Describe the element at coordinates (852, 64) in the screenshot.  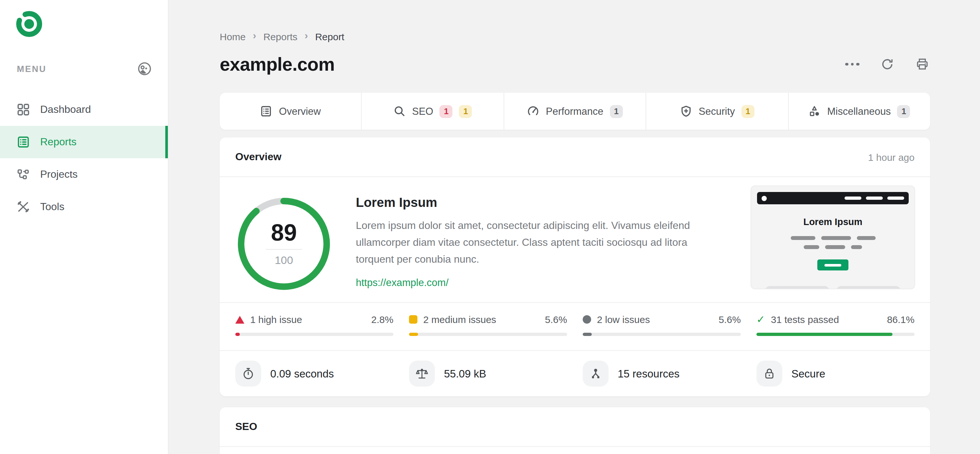
I see `ellipsis-icon` at that location.